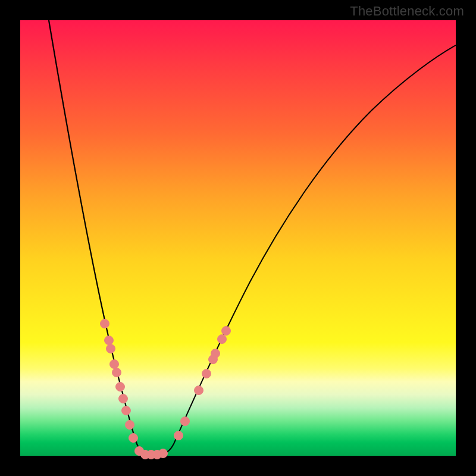  I want to click on scatter-group, so click(165, 389).